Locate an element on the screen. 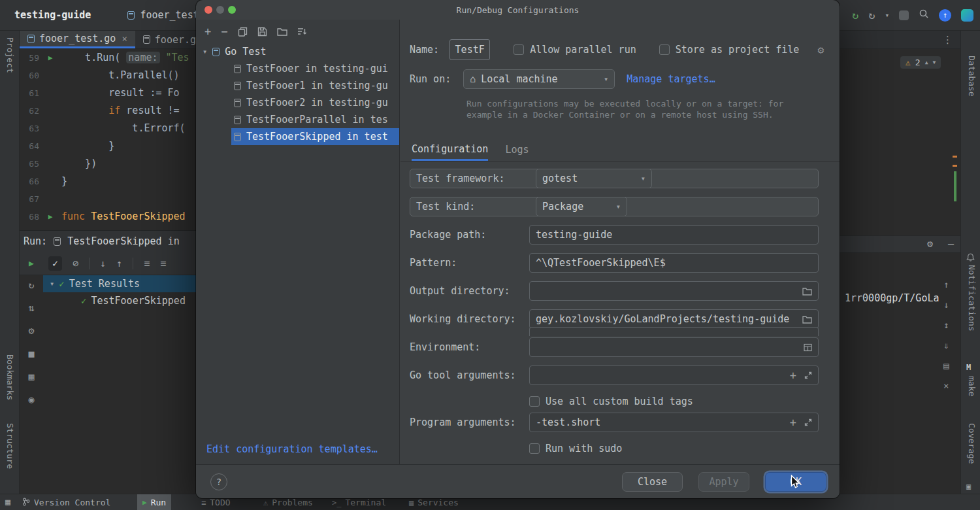 The image size is (980, 510). statusbar-run: ▶Run is located at coordinates (154, 502).